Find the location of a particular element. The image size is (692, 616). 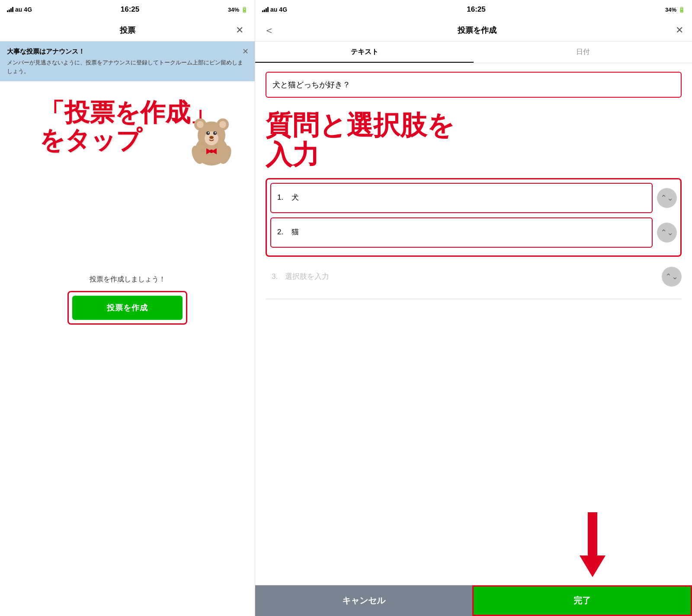

announcement-close-icon: ✕ is located at coordinates (246, 51).